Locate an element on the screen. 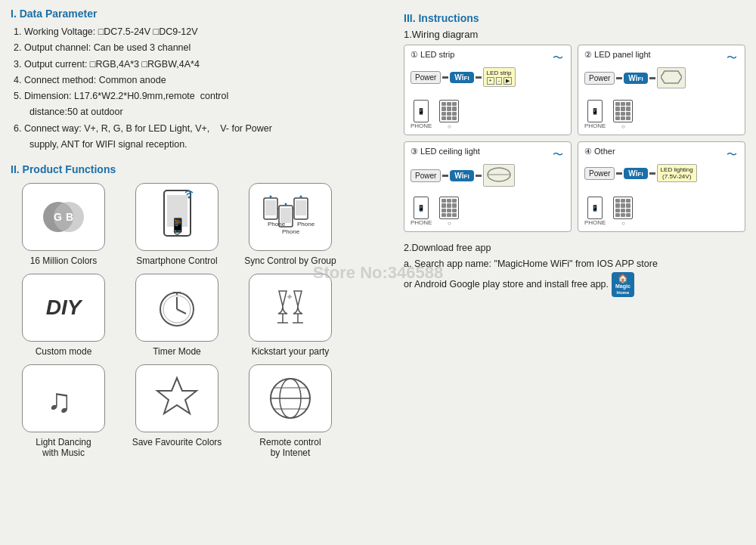 The width and height of the screenshot is (756, 545). wifi-module-1: WiFI is located at coordinates (461, 77).